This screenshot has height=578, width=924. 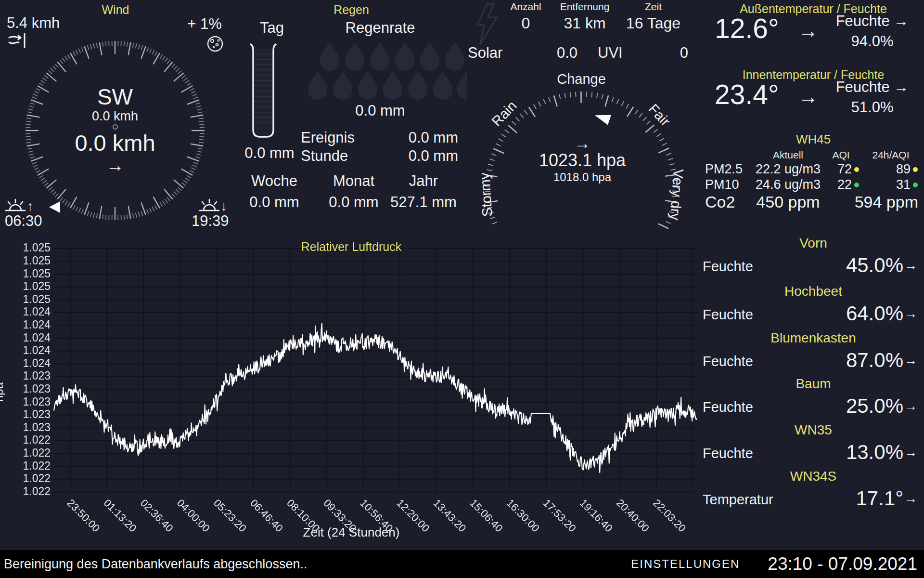 I want to click on wh45-header-aqi24: 24h/AQI, so click(x=891, y=155).